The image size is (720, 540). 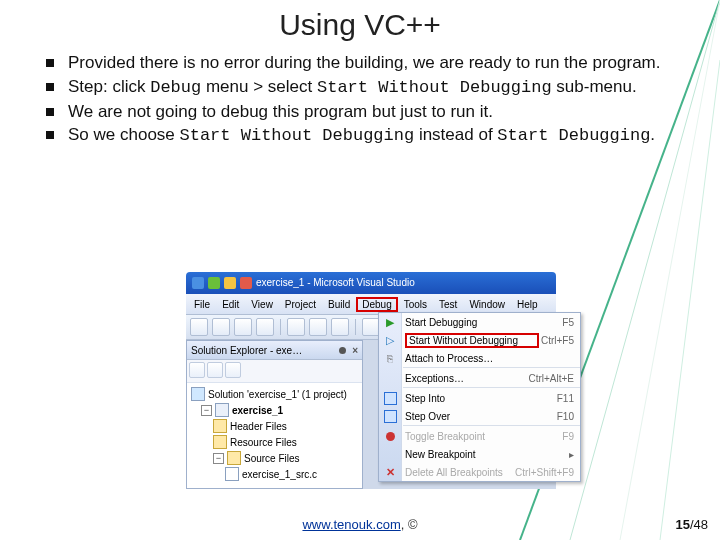 What do you see at coordinates (390, 472) in the screenshot?
I see `delete-icon: ✕` at bounding box center [390, 472].